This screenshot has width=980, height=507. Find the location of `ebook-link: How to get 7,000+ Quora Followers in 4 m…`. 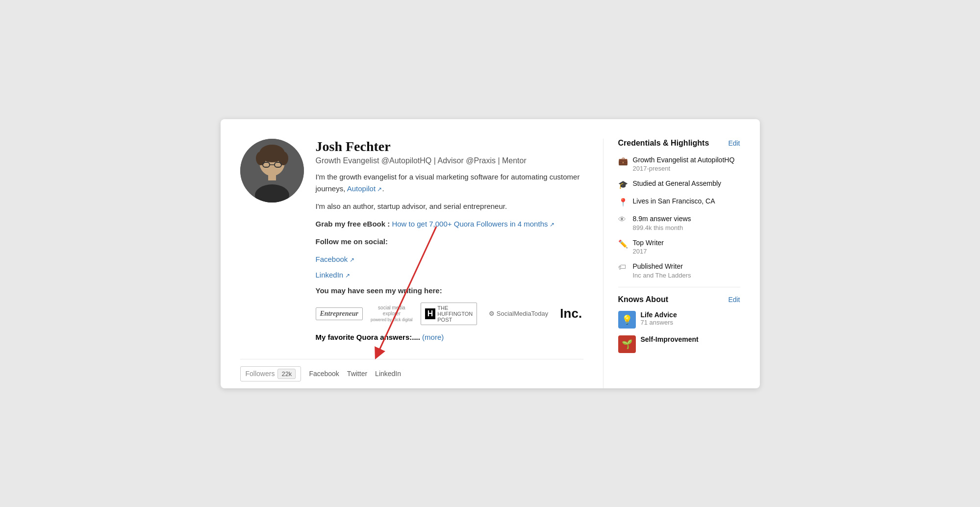

ebook-link: How to get 7,000+ Quora Followers in 4 m… is located at coordinates (473, 224).